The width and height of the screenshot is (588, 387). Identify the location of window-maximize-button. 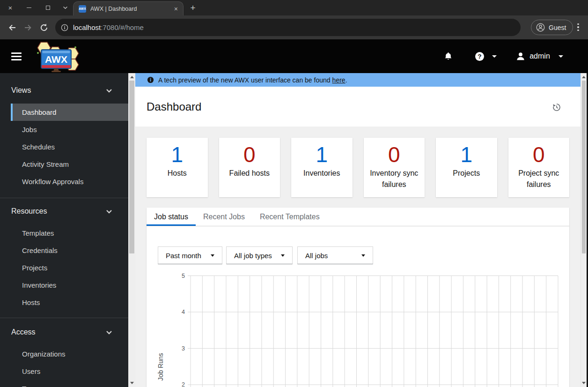
(48, 7).